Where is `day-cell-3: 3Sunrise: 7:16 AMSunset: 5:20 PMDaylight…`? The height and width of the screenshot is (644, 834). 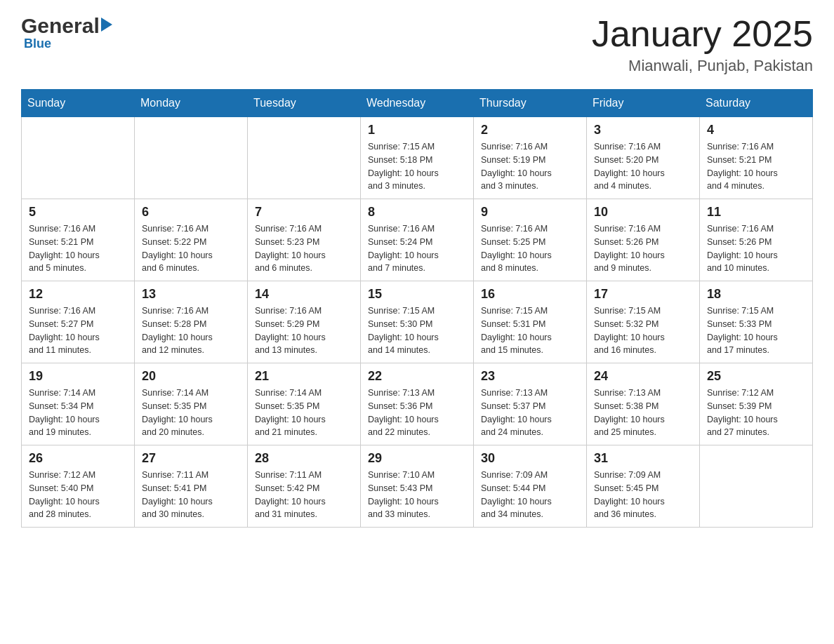 day-cell-3: 3Sunrise: 7:16 AMSunset: 5:20 PMDaylight… is located at coordinates (643, 159).